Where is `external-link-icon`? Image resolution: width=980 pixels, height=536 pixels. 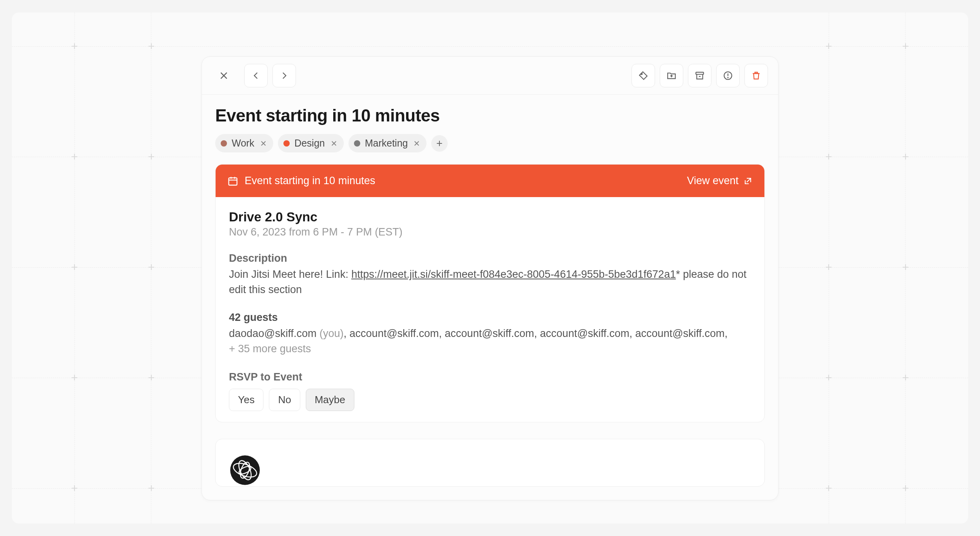 external-link-icon is located at coordinates (748, 181).